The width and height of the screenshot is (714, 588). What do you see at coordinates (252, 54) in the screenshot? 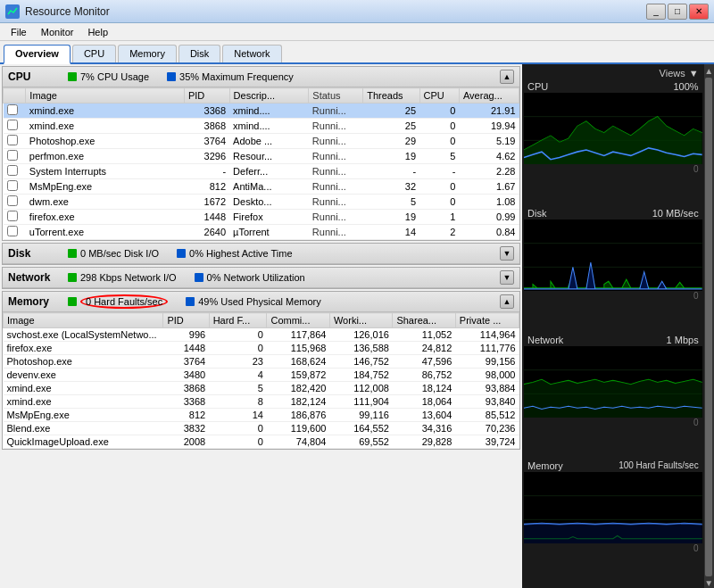
I see `tab-network: Network` at bounding box center [252, 54].